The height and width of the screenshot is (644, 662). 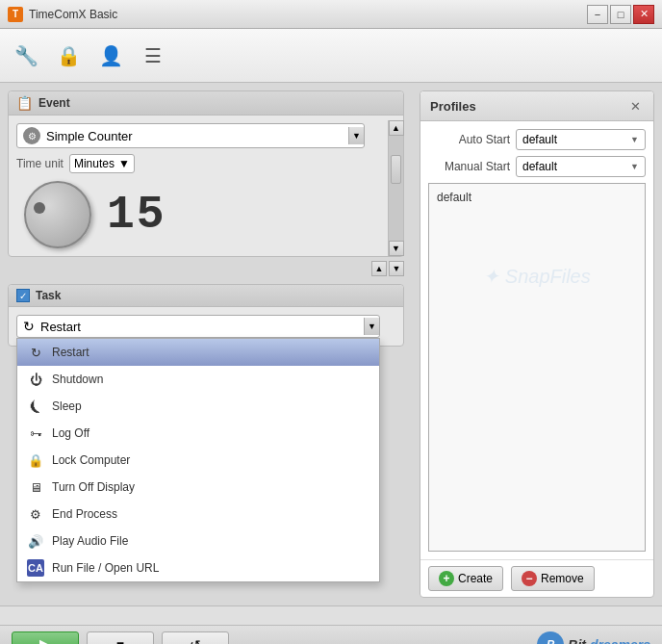 What do you see at coordinates (58, 215) in the screenshot?
I see `timer-knob` at bounding box center [58, 215].